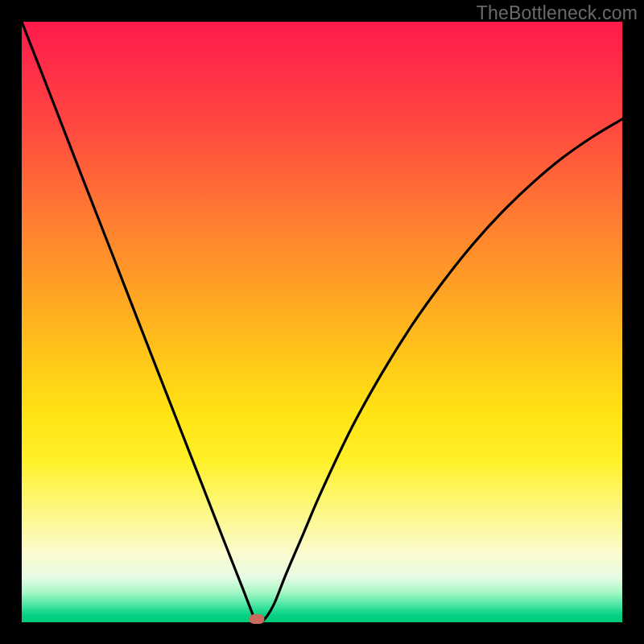  Describe the element at coordinates (258, 619) in the screenshot. I see `optimum-marker` at that location.